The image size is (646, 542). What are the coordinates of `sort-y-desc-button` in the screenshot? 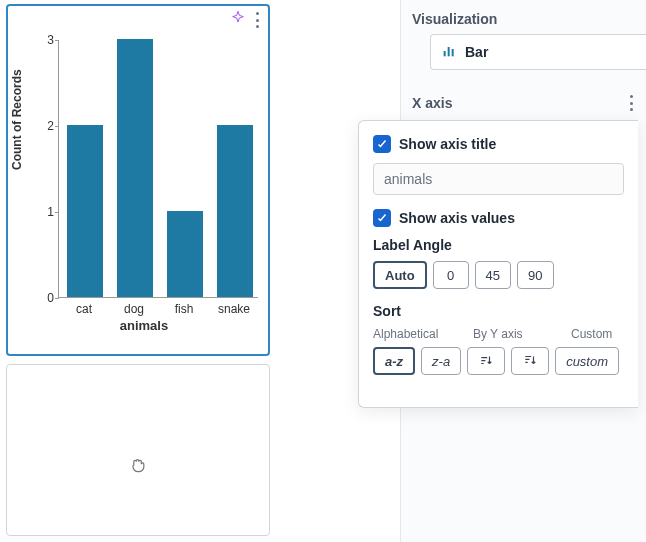 It's located at (530, 361).